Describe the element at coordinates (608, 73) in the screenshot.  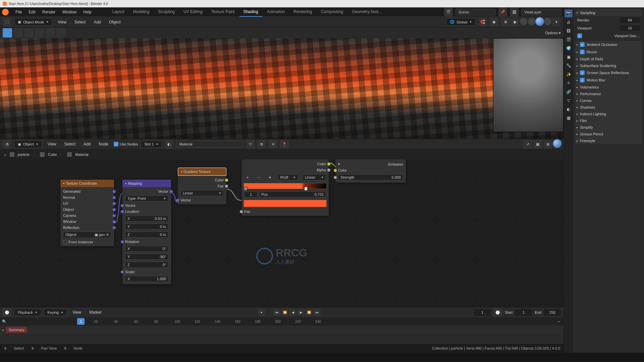
I see `panel-screen-space-reflections: ▸✓Screen Space Reflections` at that location.